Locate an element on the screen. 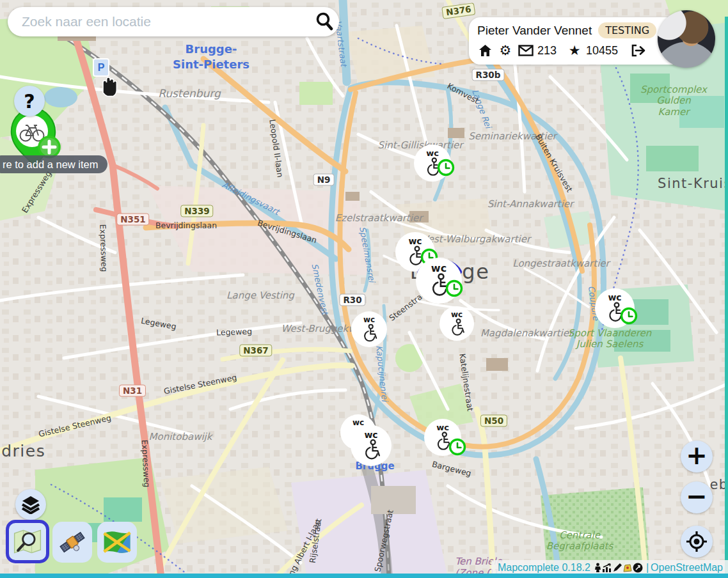 This screenshot has height=578, width=728. mapcomplete-version-link: Mapcomplete 0.18.2 is located at coordinates (544, 568).